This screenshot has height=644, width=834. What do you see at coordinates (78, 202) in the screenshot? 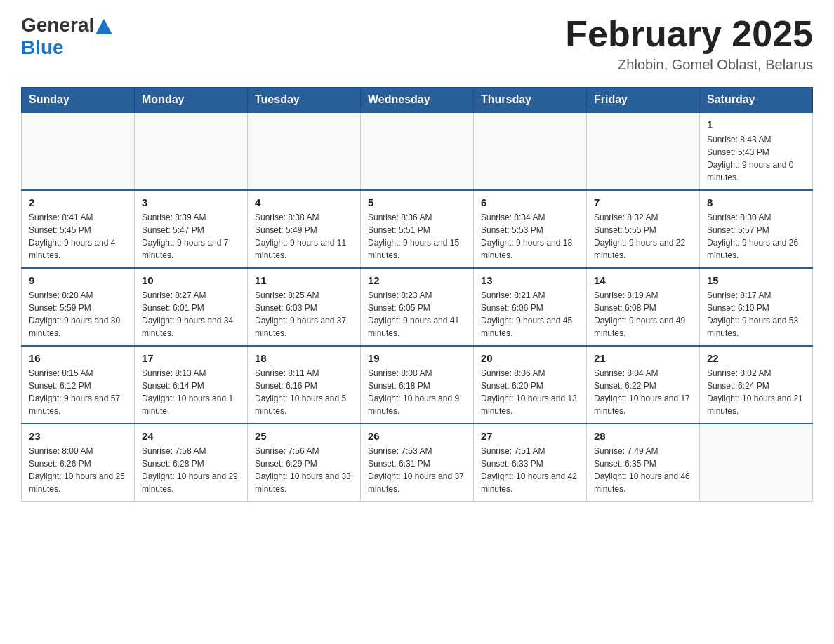
I see `day-number: 2` at bounding box center [78, 202].